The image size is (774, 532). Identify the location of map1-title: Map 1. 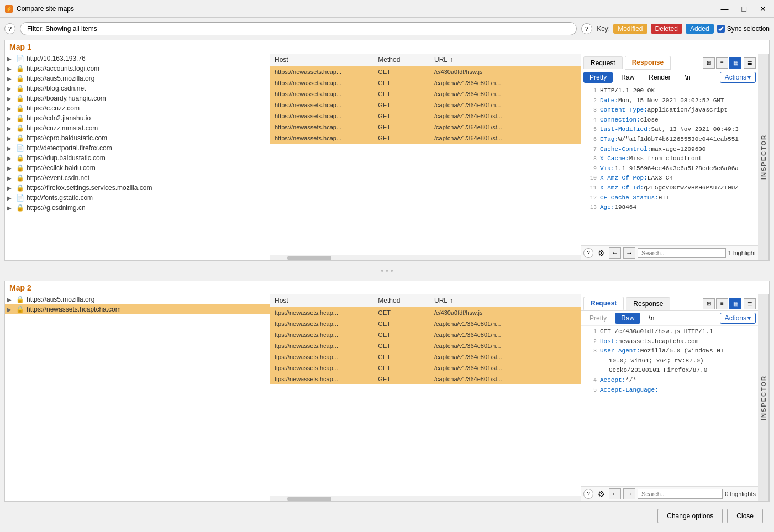
(387, 47).